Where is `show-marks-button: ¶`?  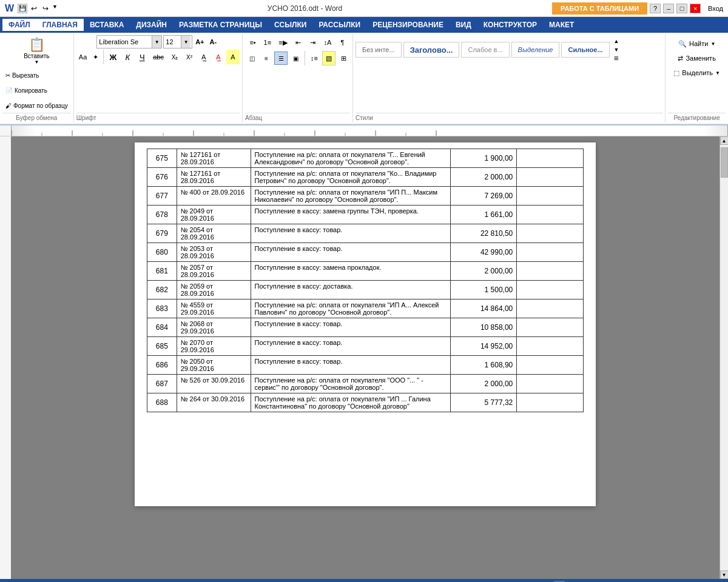
show-marks-button: ¶ is located at coordinates (342, 42).